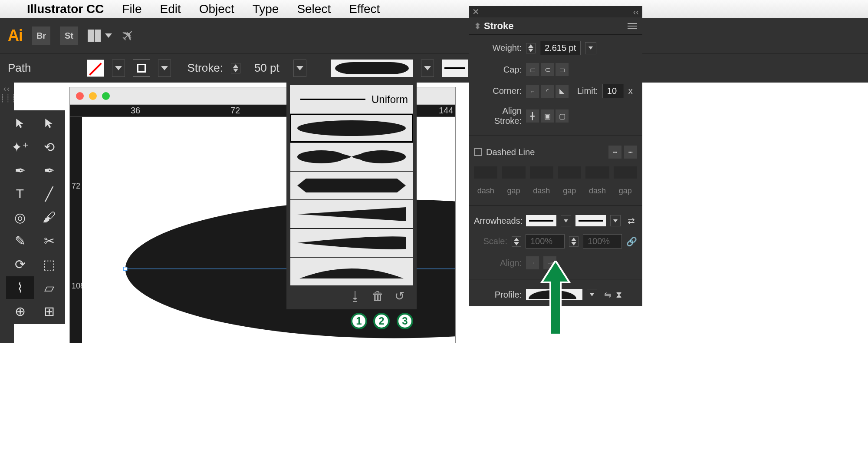 The image size is (868, 454). Describe the element at coordinates (556, 172) in the screenshot. I see `dash-gap-fields` at that location.